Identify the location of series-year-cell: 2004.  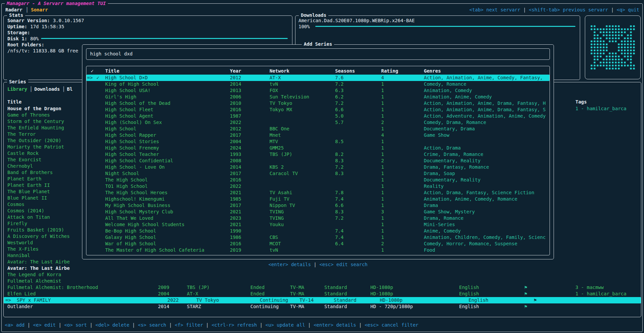
(164, 294).